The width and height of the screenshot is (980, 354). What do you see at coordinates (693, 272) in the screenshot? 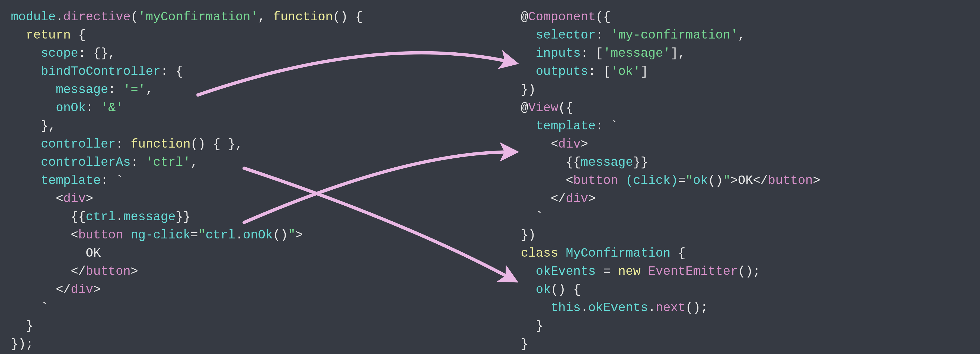
I see `code-token: EventEmitter` at bounding box center [693, 272].